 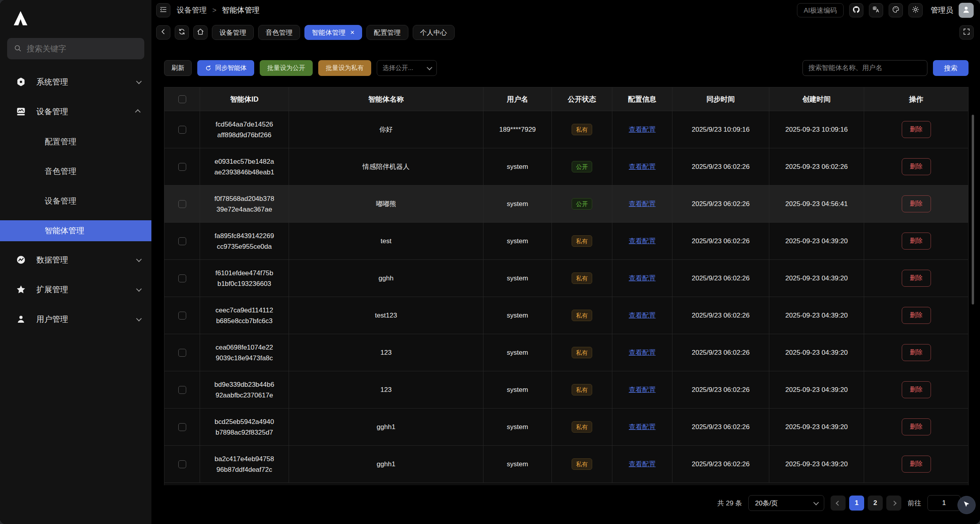 I want to click on agent-id-cell: f0f78568ad204b37839e72e4aac367ae, so click(x=244, y=204).